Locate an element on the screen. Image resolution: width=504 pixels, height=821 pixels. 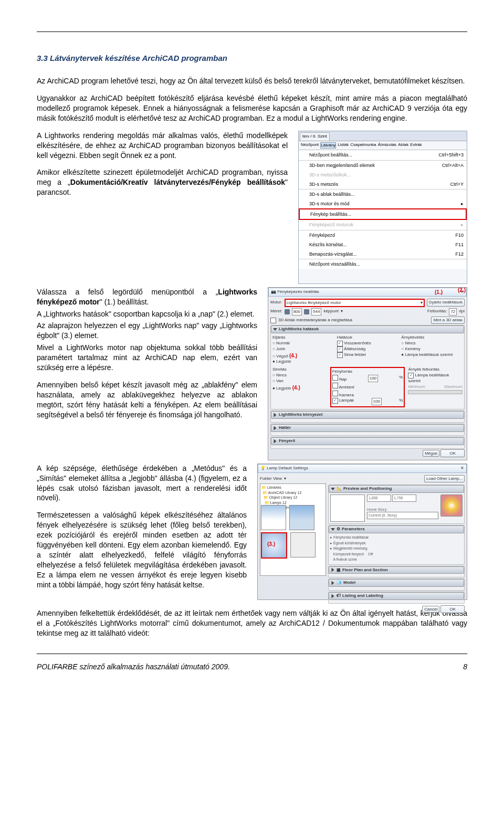
close-icon: ✕ is located at coordinates (462, 468).